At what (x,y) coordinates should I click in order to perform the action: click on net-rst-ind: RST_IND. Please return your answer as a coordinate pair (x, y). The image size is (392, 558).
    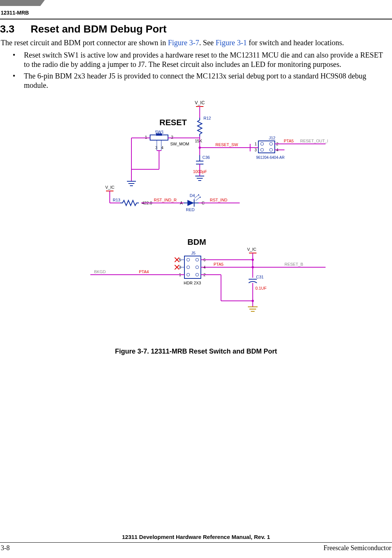
    Looking at the image, I should click on (219, 200).